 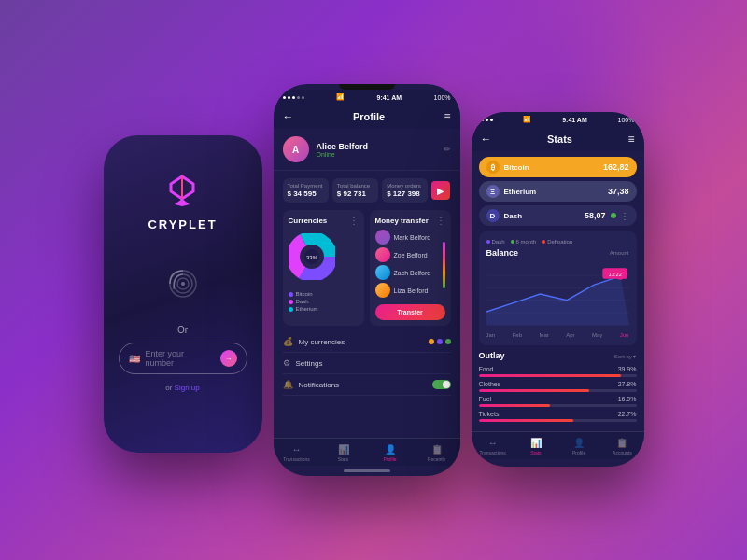 What do you see at coordinates (502, 253) in the screenshot?
I see `balance-title: Balance` at bounding box center [502, 253].